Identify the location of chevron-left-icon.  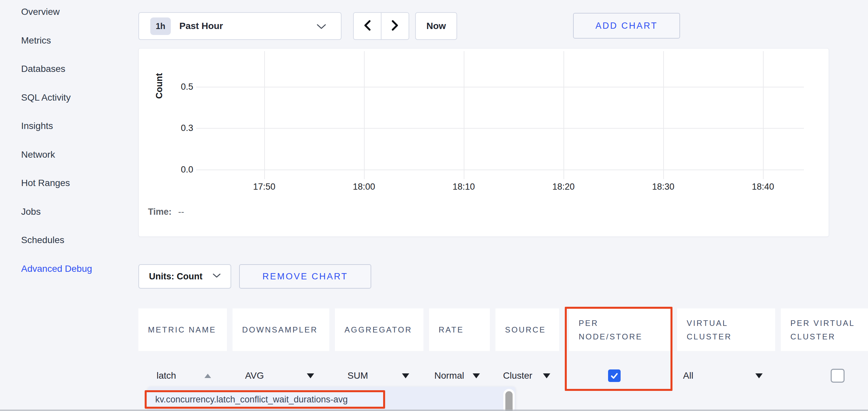
(367, 26).